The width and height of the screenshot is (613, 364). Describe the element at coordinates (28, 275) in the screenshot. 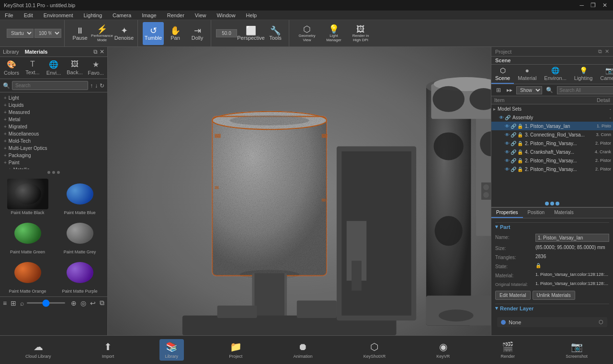

I see `swatch-paint-matte-orange: Paint Matte Orange` at that location.